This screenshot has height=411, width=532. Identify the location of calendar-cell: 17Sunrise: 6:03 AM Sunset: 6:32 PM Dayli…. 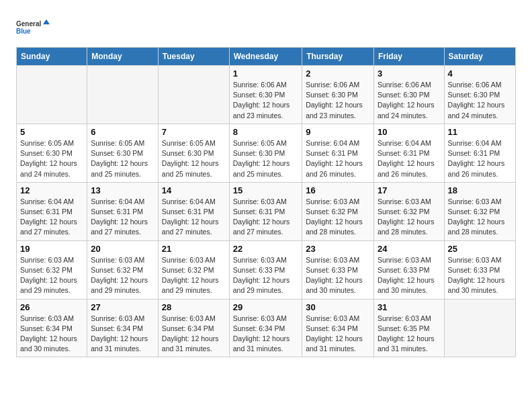
(408, 211).